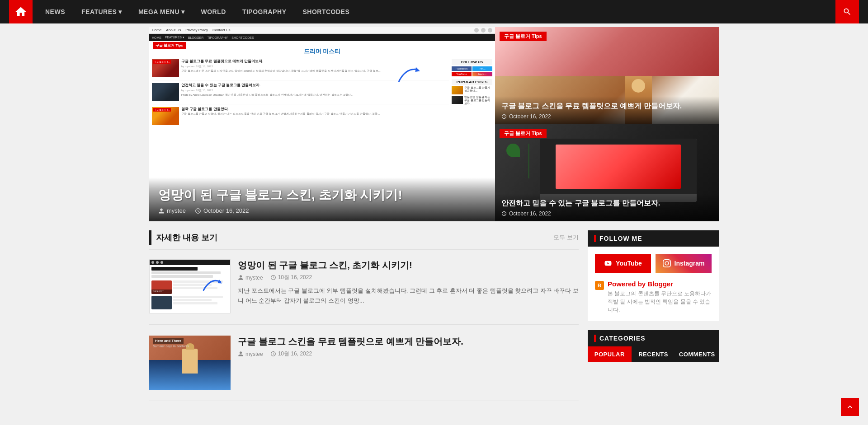  What do you see at coordinates (697, 354) in the screenshot?
I see `tab-comments: COMMENTS` at bounding box center [697, 354].